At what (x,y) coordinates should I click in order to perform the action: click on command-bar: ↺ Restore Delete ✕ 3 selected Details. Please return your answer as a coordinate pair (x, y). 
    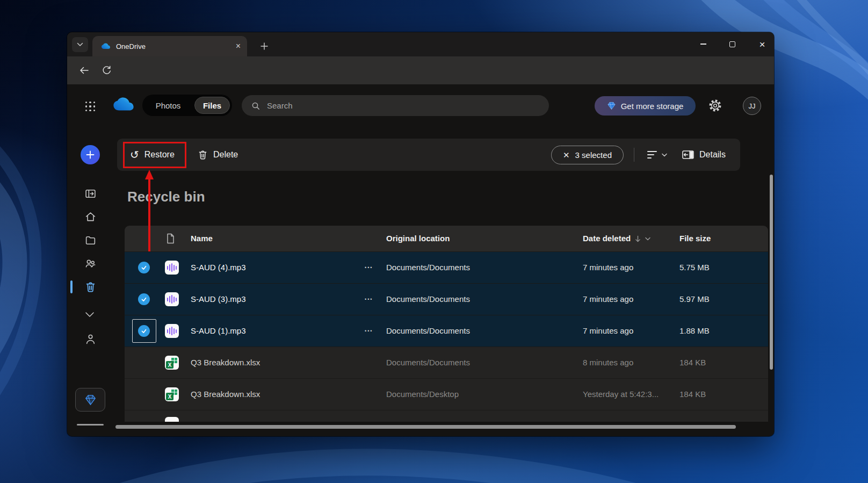
    Looking at the image, I should click on (429, 155).